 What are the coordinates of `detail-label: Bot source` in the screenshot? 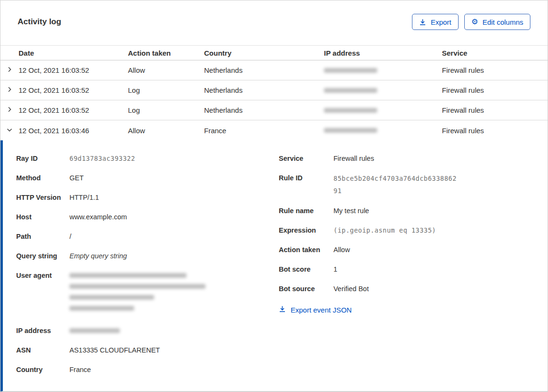 It's located at (306, 289).